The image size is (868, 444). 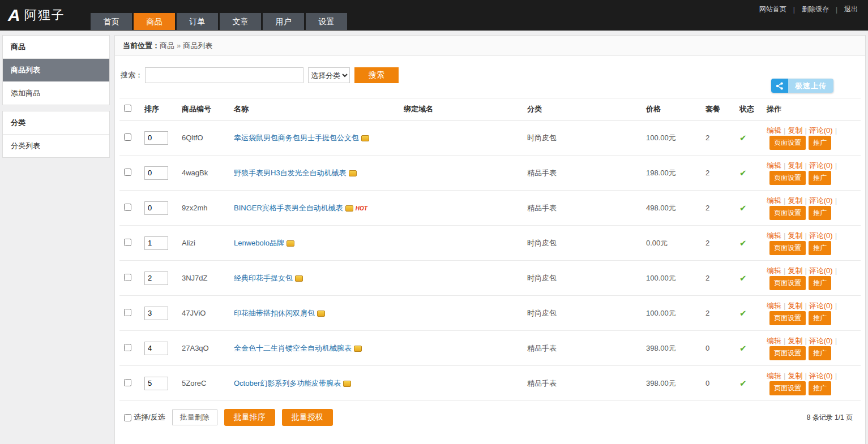 What do you see at coordinates (288, 383) in the screenshot?
I see `product-name-link: October幻影系列多功能皮带腕表` at bounding box center [288, 383].